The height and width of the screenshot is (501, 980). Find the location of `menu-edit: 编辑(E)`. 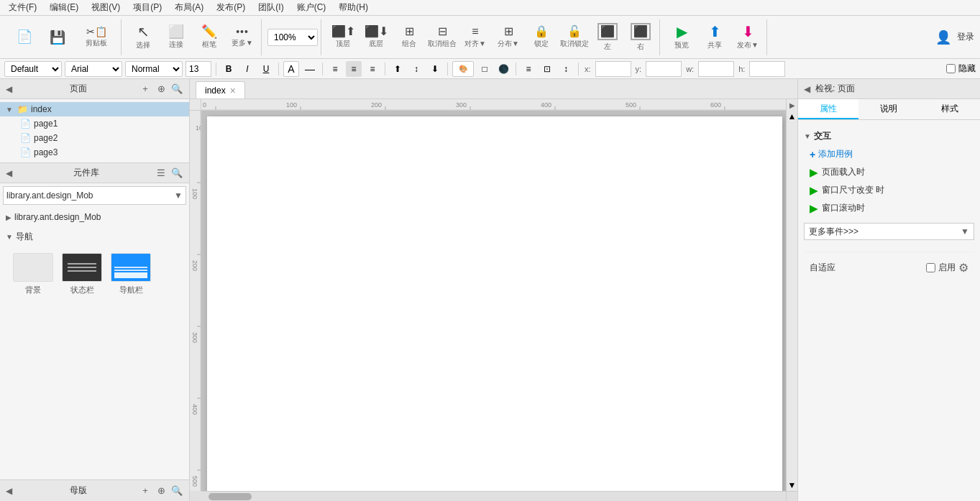

menu-edit: 编辑(E) is located at coordinates (64, 7).